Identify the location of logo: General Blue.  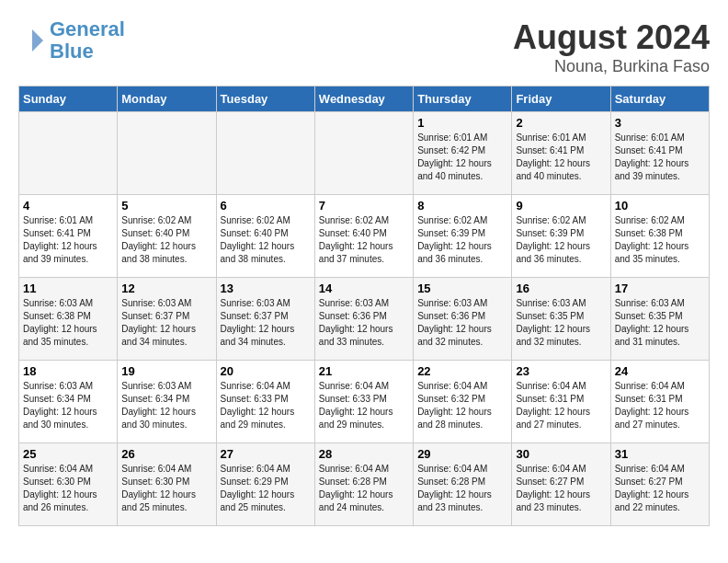
(72, 40).